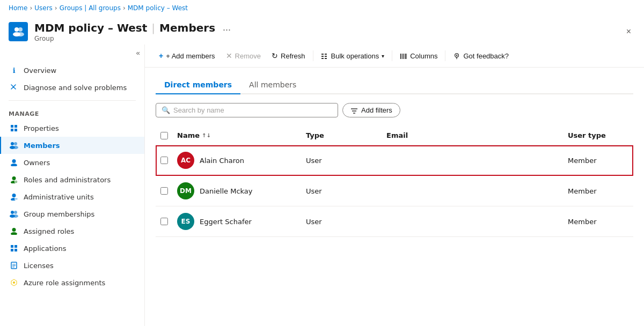 The width and height of the screenshot is (644, 326). Describe the element at coordinates (394, 191) in the screenshot. I see `table-row: DM Danielle Mckay User Member` at that location.